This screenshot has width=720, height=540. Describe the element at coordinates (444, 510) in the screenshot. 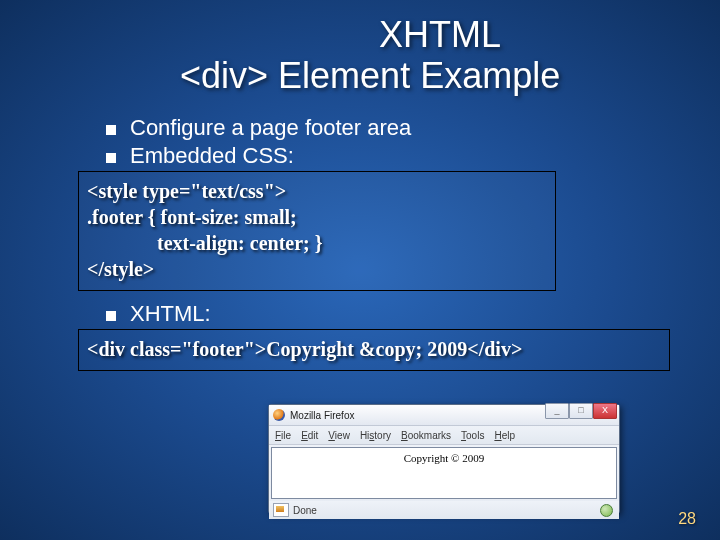

I see `browser-statusbar: Done` at that location.